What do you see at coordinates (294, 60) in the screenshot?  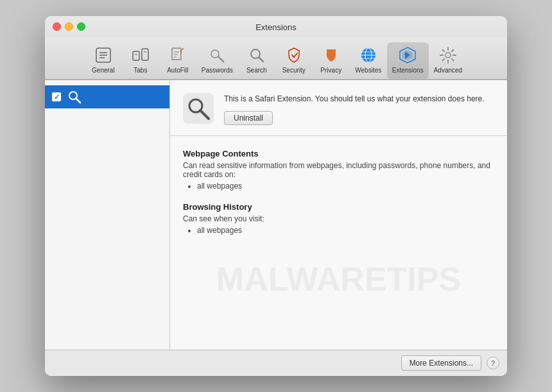 I see `toolbar-item-security: Security` at bounding box center [294, 60].